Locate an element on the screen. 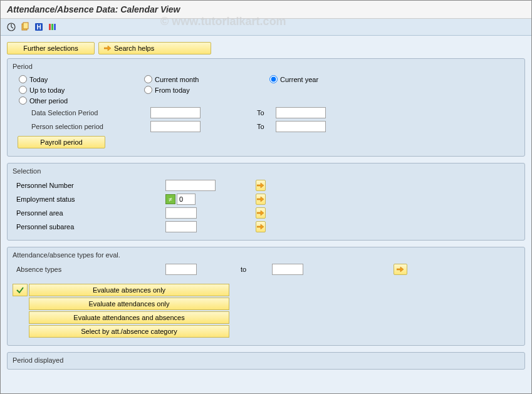 This screenshot has width=532, height=394. to-label-3: to is located at coordinates (234, 269).